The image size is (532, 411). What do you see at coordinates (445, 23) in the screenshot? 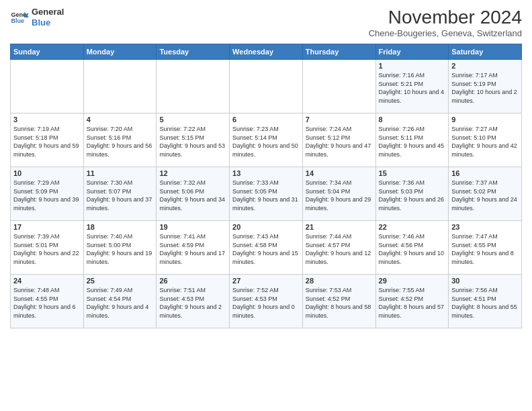
I see `title-block: November 2024 Chene-Bougeries, Geneva, S…` at bounding box center [445, 23].